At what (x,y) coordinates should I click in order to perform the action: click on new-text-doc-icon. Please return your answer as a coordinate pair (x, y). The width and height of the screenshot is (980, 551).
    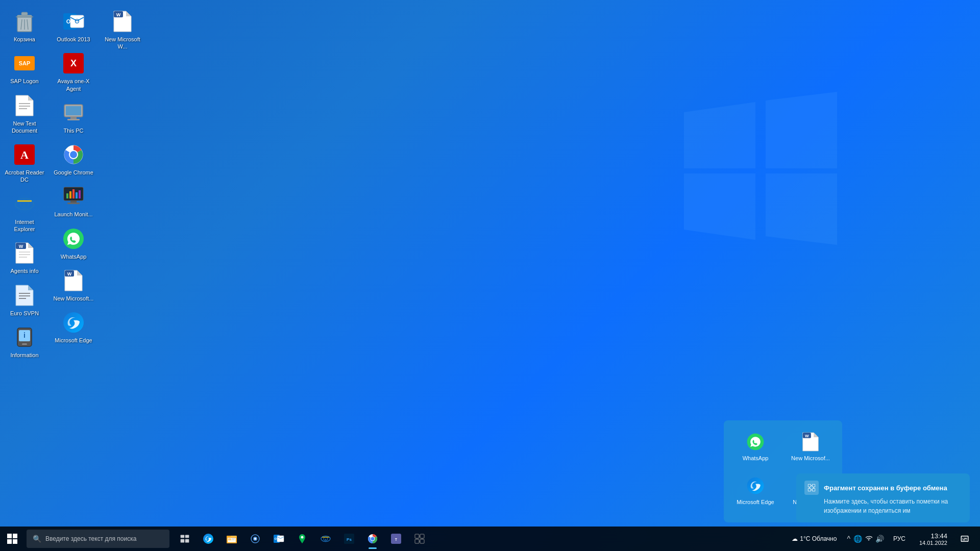
    Looking at the image, I should click on (24, 106).